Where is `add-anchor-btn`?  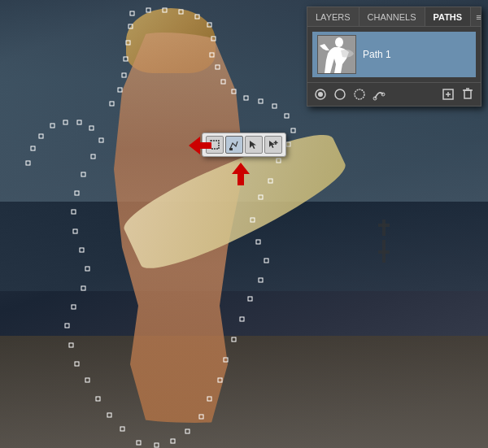 add-anchor-btn is located at coordinates (273, 145).